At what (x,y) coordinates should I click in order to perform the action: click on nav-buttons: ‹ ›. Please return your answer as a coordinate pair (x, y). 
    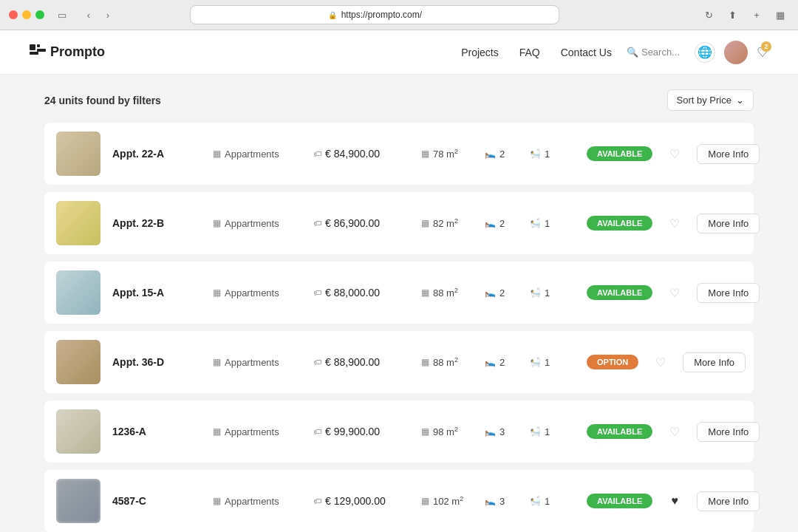
    Looking at the image, I should click on (98, 15).